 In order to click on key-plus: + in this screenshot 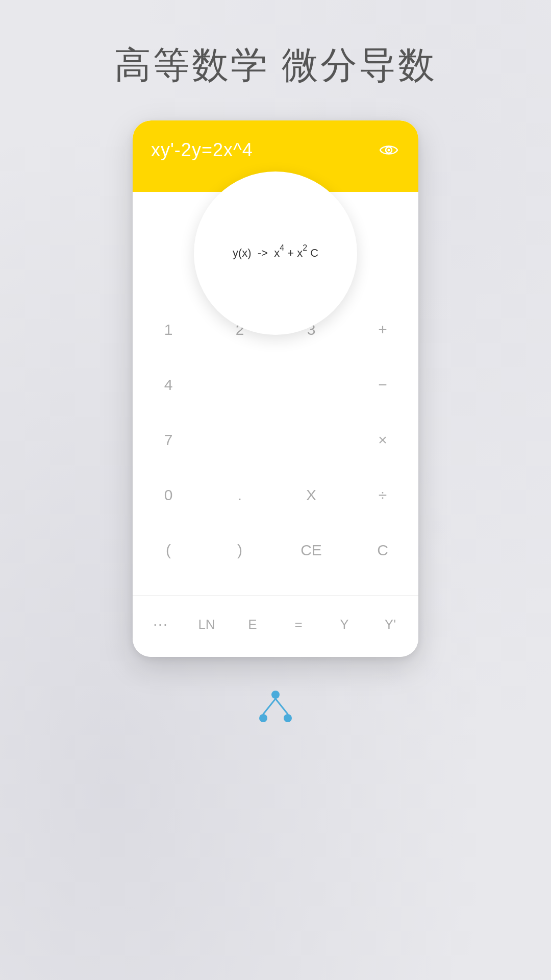, I will do `click(383, 330)`.